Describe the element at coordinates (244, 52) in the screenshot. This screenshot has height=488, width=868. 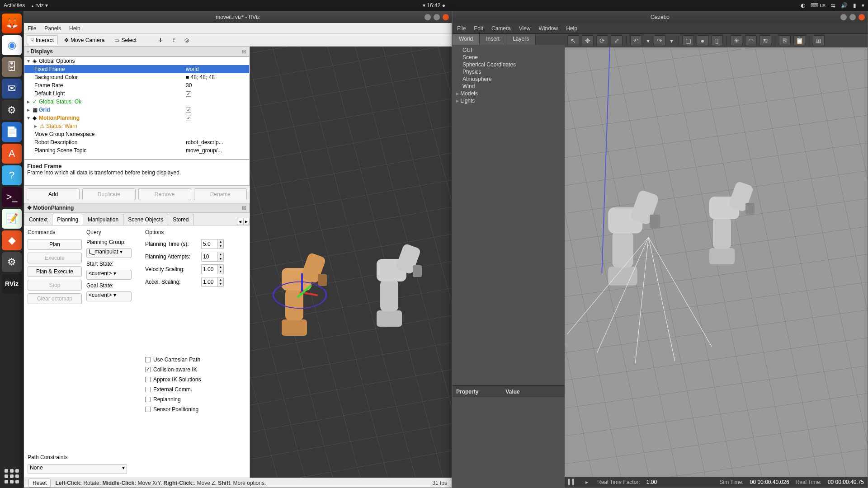
I see `panel-close-icon: ⊠` at that location.